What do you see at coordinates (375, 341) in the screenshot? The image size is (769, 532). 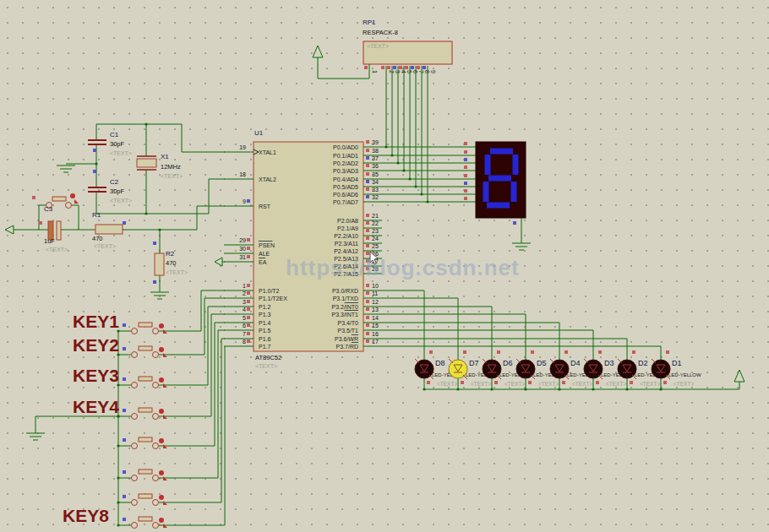 I see `schematic-text: 17` at bounding box center [375, 341].